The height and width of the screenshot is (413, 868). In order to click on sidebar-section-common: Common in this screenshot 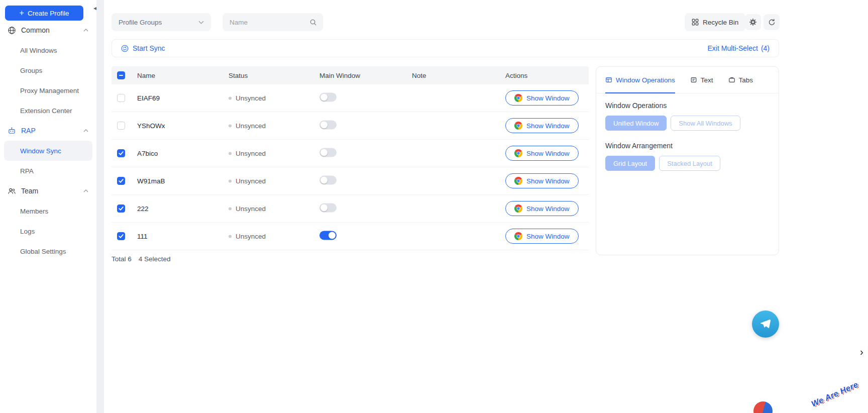, I will do `click(48, 30)`.